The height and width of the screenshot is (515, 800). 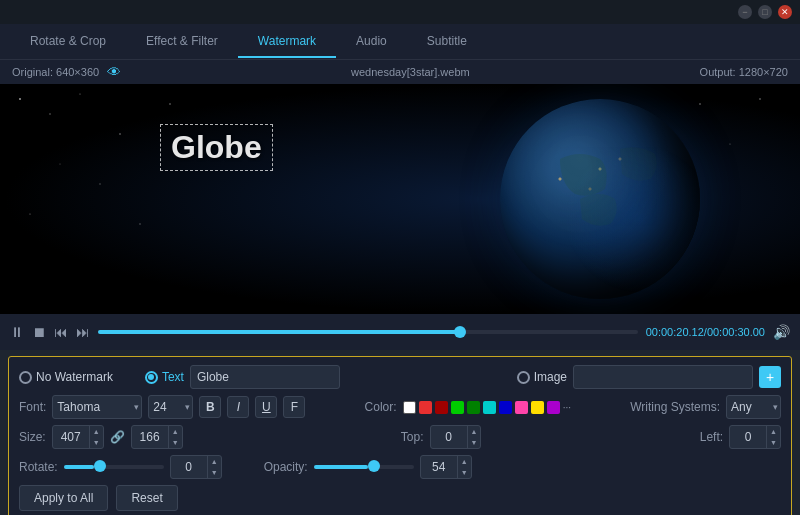 I want to click on left-field, so click(x=748, y=437).